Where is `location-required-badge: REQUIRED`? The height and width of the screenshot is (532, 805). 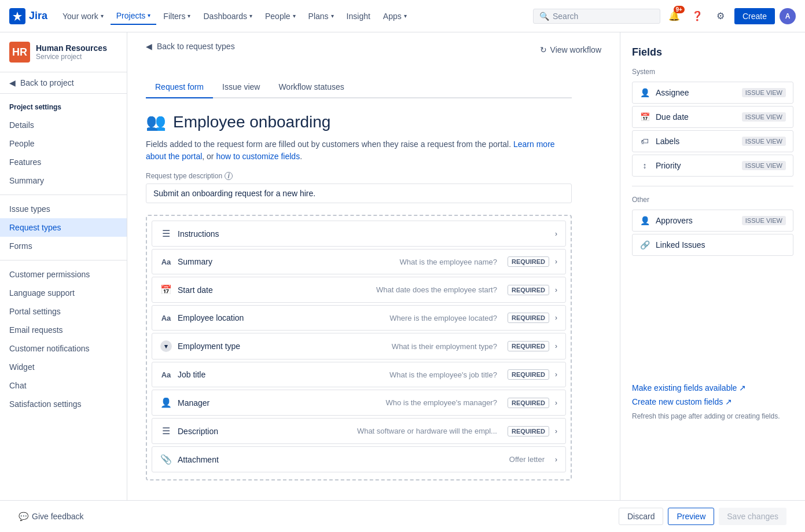 location-required-badge: REQUIRED is located at coordinates (528, 318).